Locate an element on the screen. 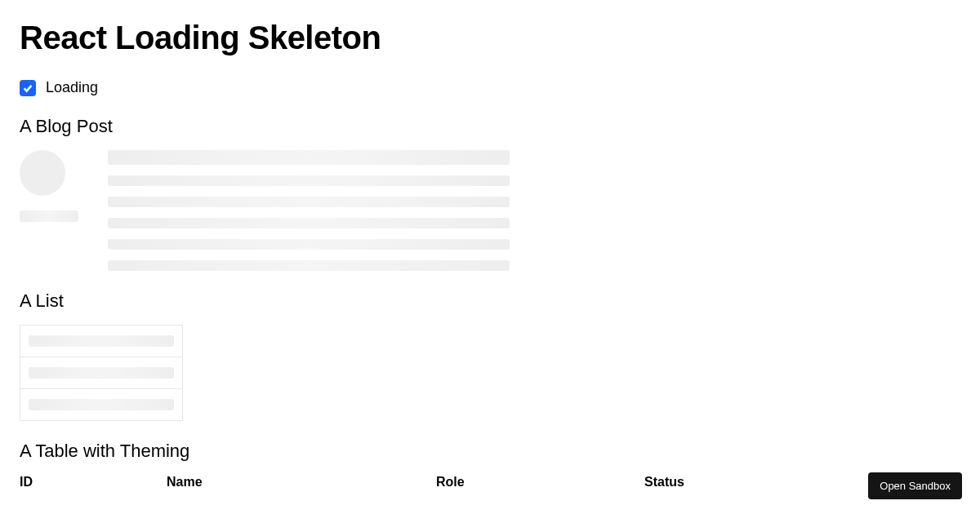 This screenshot has height=514, width=980. blog-post-author-column is located at coordinates (49, 210).